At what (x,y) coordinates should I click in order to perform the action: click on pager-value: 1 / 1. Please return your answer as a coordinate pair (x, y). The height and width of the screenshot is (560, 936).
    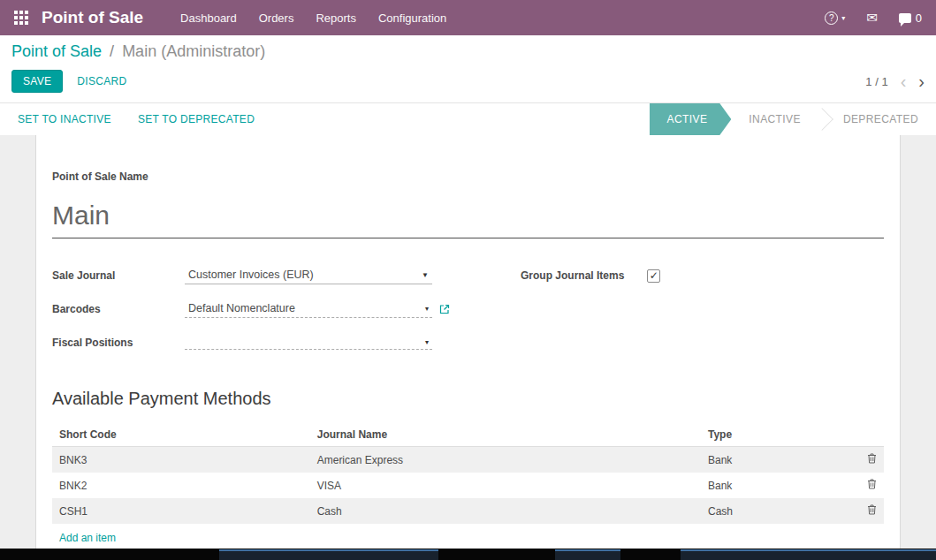
    Looking at the image, I should click on (877, 81).